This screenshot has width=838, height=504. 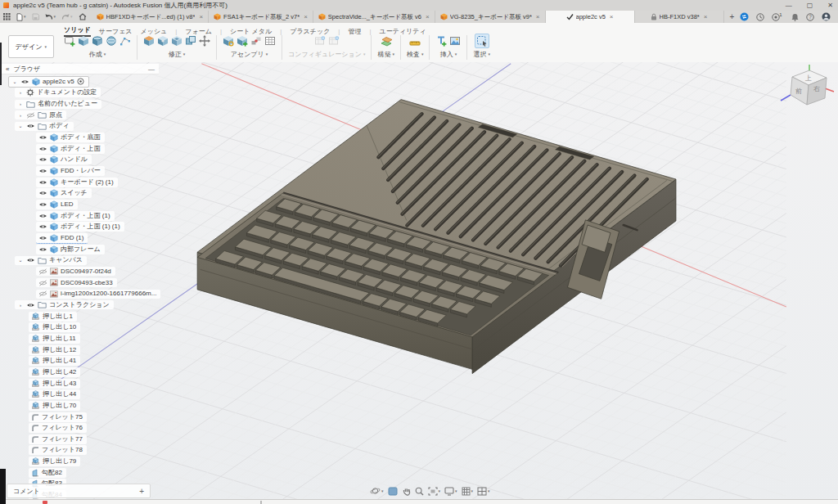 What do you see at coordinates (679, 16) in the screenshot?
I see `document-tab: HB-F1XD v38* ×` at bounding box center [679, 16].